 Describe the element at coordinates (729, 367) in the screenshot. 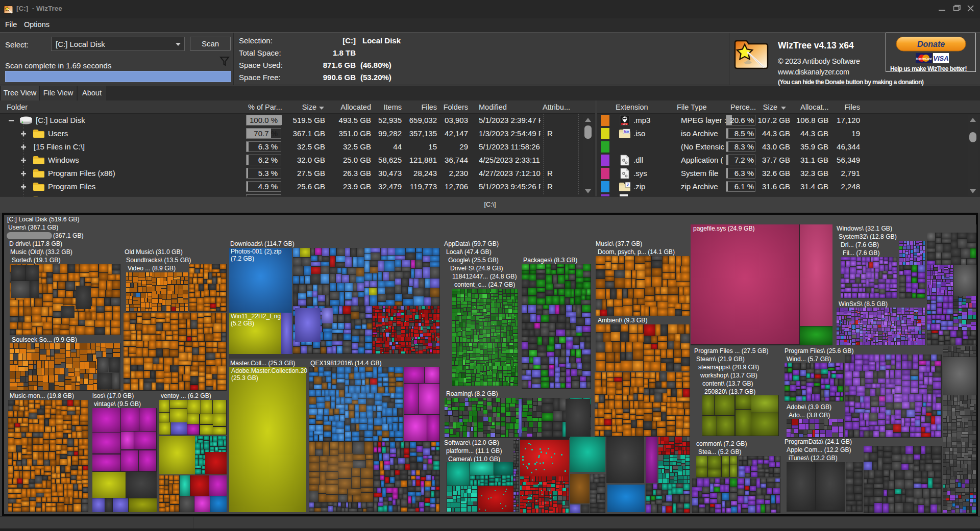

I see `svg-text: steamapps\ (20.9 GB)` at that location.